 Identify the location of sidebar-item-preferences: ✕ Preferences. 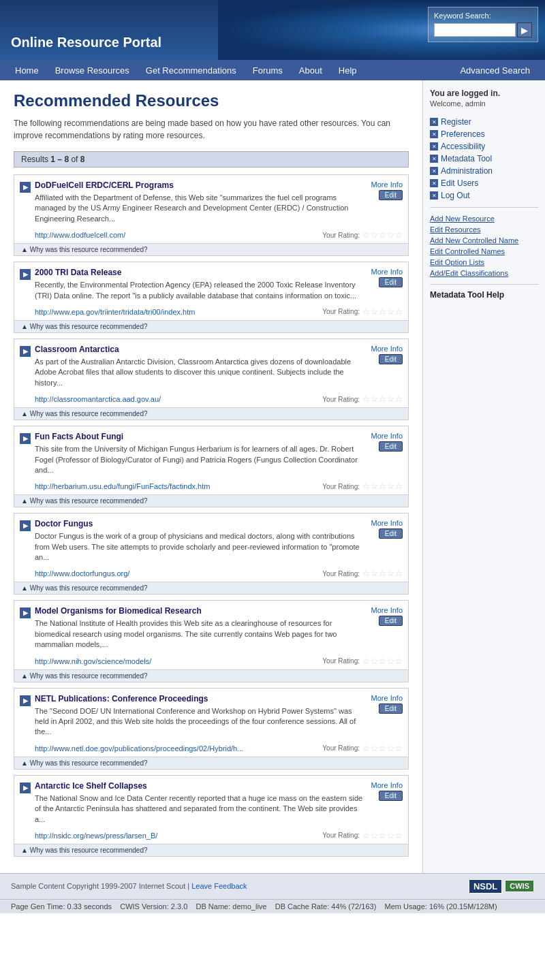
(484, 134).